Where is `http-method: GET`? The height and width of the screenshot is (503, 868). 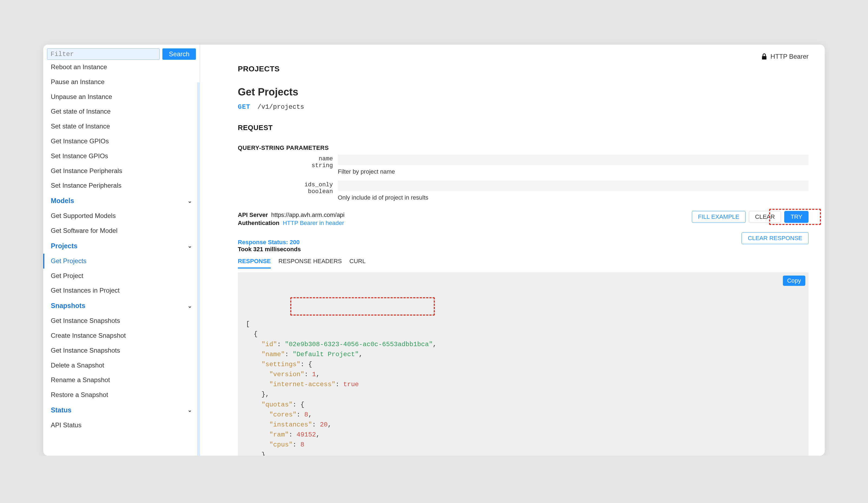 http-method: GET is located at coordinates (244, 107).